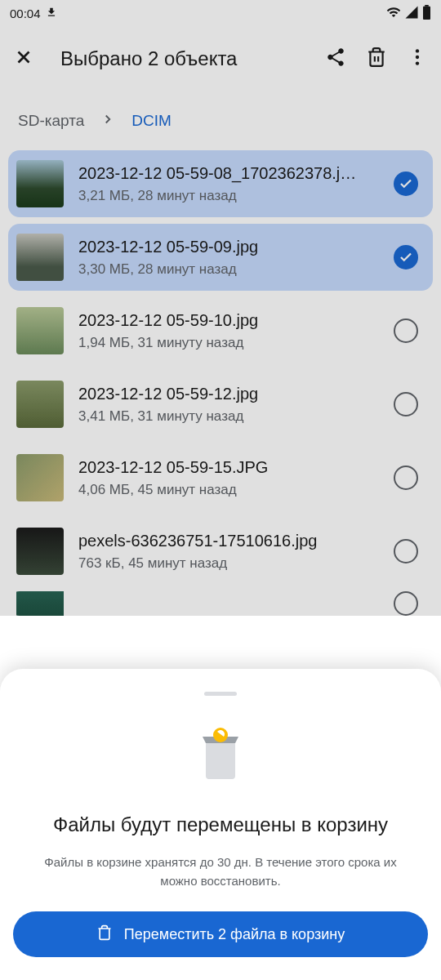 Image resolution: width=441 pixels, height=980 pixels. Describe the element at coordinates (229, 467) in the screenshot. I see `file-name: 2023-12-12 05-59-15.JPG` at that location.